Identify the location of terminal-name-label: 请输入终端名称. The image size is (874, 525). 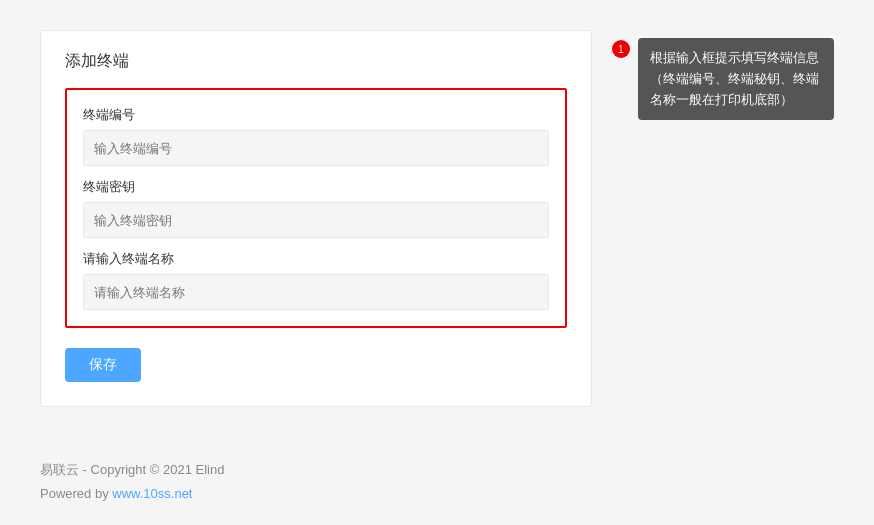
(316, 259).